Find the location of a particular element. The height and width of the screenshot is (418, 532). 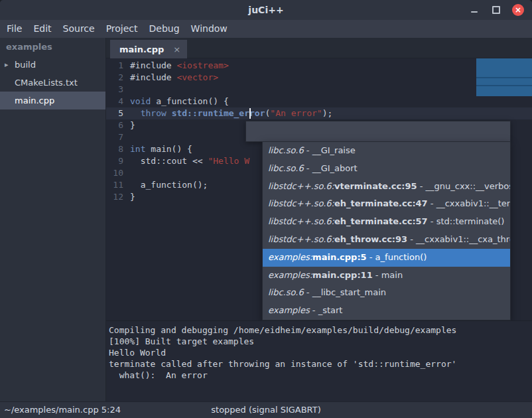

backtrace-item: libstdc++.so.6:vterminate.cc:95 - __gnu_… is located at coordinates (386, 187).